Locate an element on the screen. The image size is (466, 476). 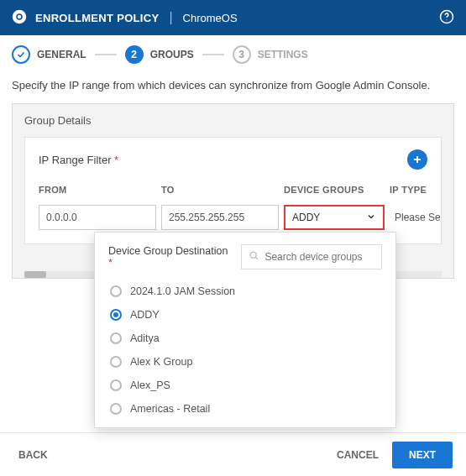
step-label: GROUPS is located at coordinates (172, 55).